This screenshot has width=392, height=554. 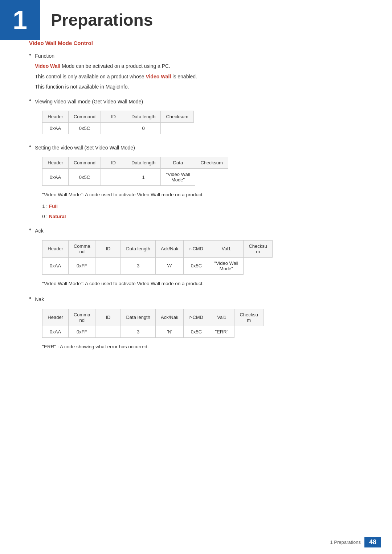 What do you see at coordinates (138, 317) in the screenshot?
I see `nak-col-data-length: Data length` at bounding box center [138, 317].